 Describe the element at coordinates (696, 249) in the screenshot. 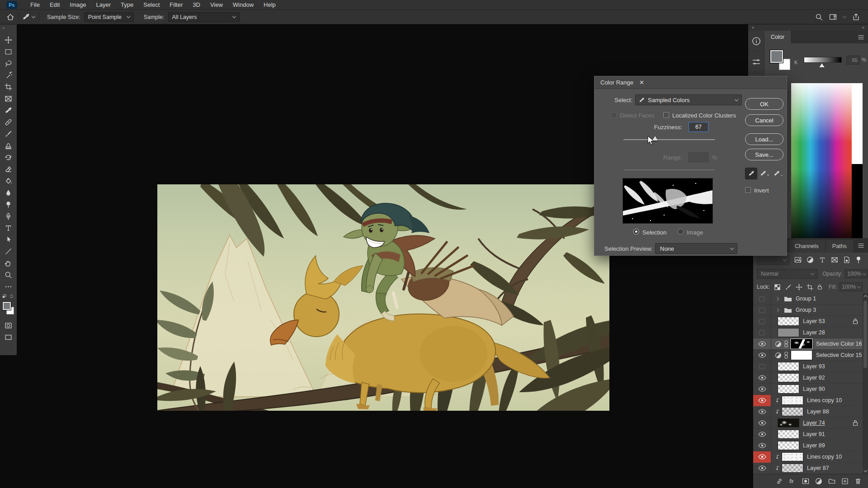

I see `selection-preview-dropdown: None` at that location.